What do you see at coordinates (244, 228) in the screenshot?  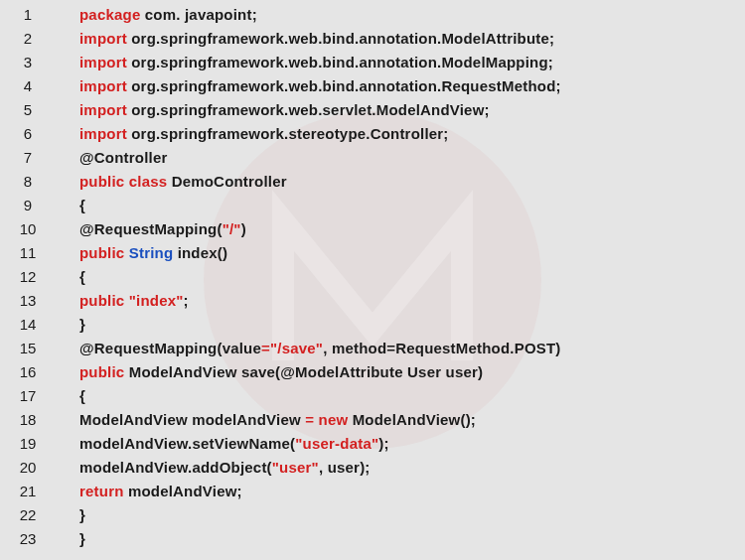 I see `token-plain: )` at bounding box center [244, 228].